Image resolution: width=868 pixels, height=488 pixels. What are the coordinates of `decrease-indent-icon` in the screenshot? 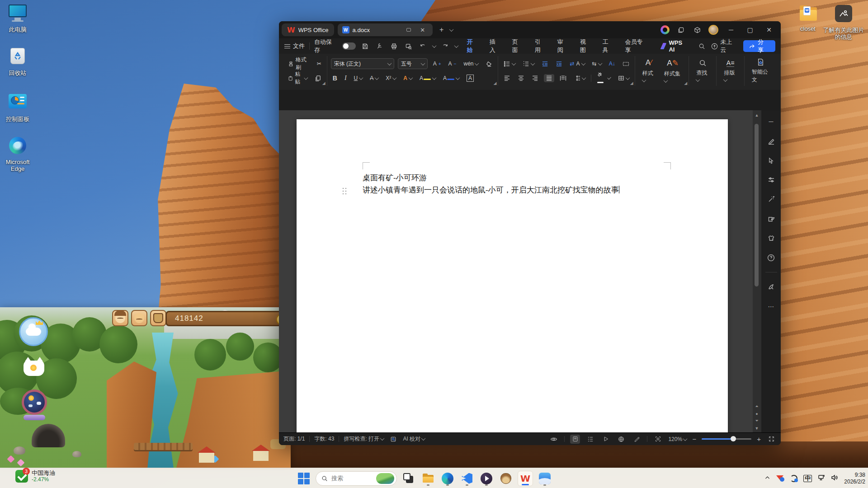 It's located at (545, 64).